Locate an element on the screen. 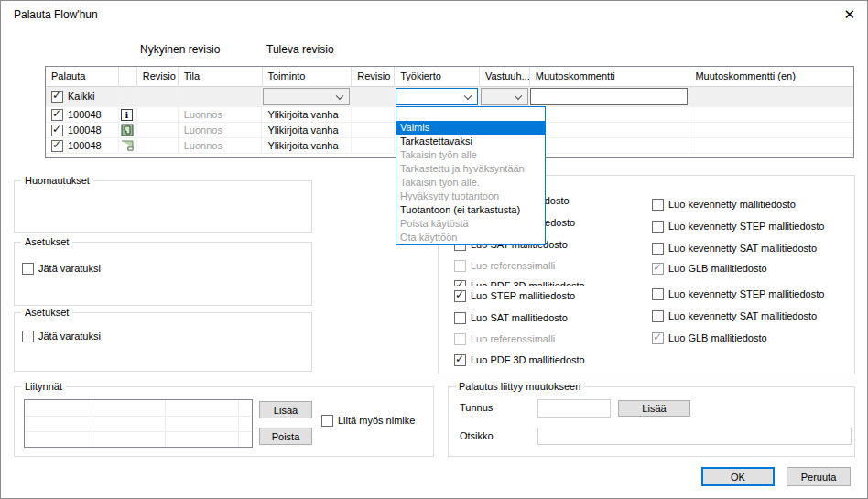  col-header-palauta: Palauta is located at coordinates (82, 77).